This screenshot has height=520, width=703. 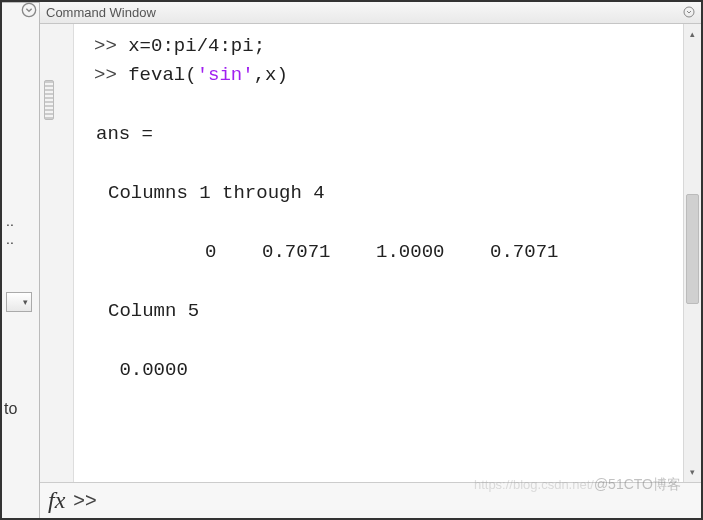 I want to click on scroll-up-icon: ▴, so click(x=692, y=34).